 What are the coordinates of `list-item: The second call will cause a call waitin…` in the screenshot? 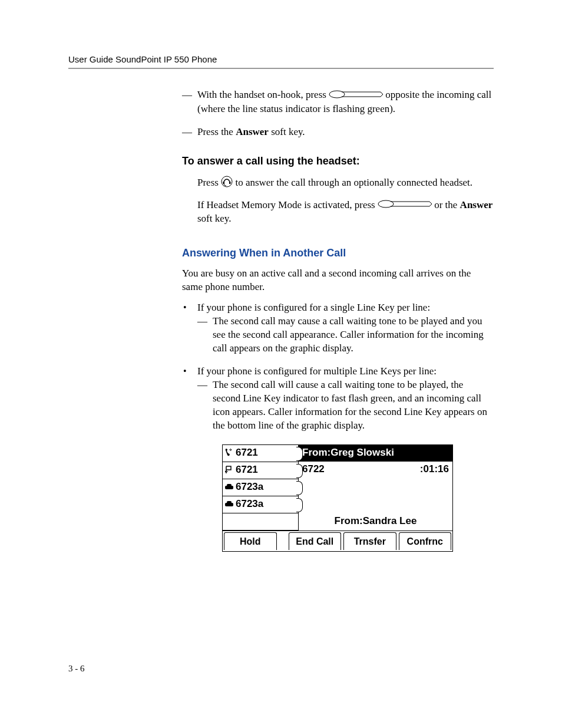 It's located at (345, 406).